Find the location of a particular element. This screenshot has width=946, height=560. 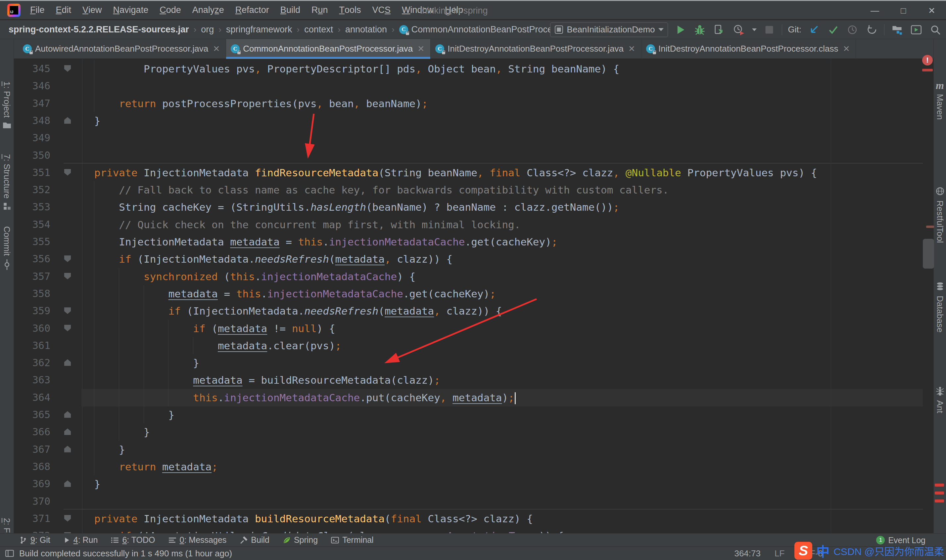

run-button is located at coordinates (680, 29).